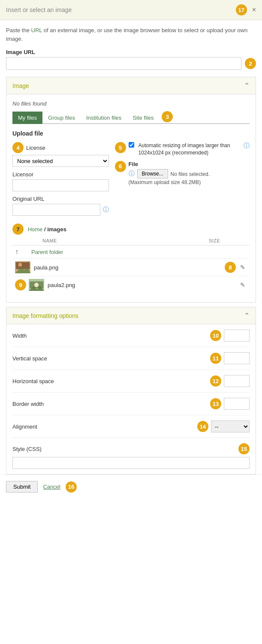 The width and height of the screenshot is (262, 644). I want to click on file-badge: 6, so click(120, 166).